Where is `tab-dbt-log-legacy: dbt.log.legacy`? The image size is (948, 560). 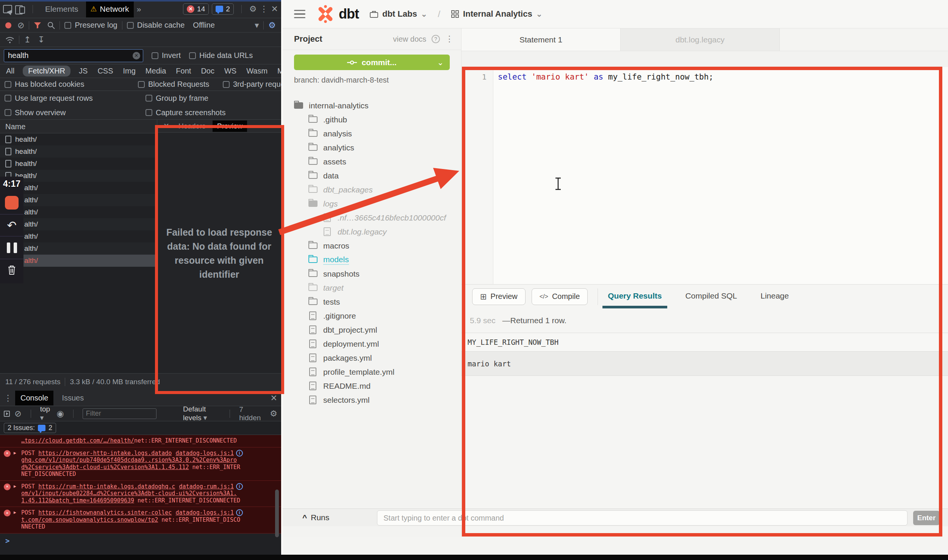
tab-dbt-log-legacy: dbt.log.legacy is located at coordinates (700, 39).